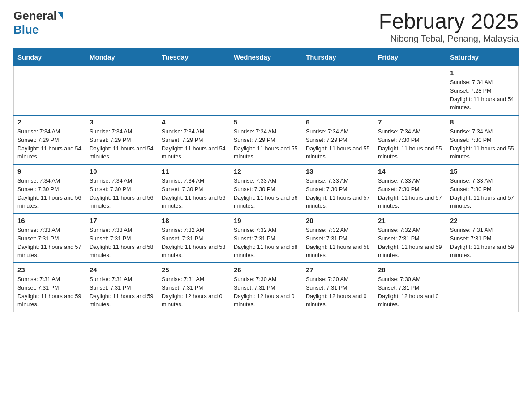 Image resolution: width=532 pixels, height=411 pixels. I want to click on calendar-cell: 11Sunrise: 7:34 AMSunset: 7:30 PMDayligh…, so click(194, 189).